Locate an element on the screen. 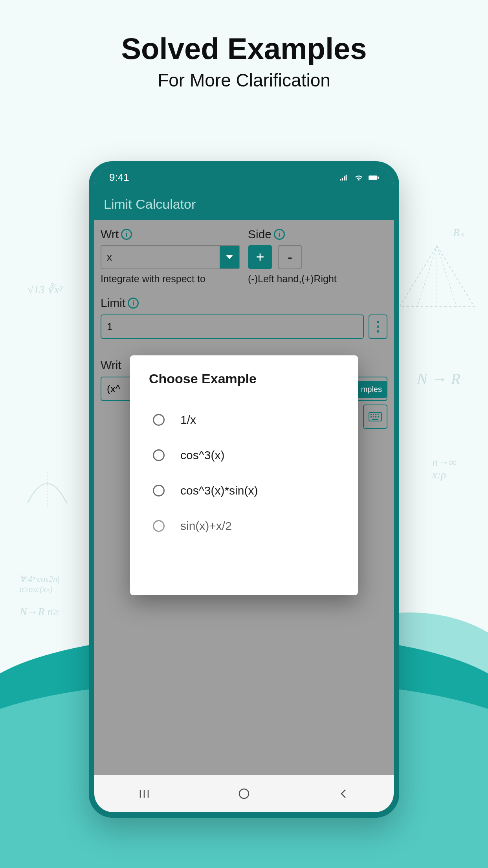 This screenshot has width=488, height=868. doodle-math: n→∞x:ρ is located at coordinates (444, 469).